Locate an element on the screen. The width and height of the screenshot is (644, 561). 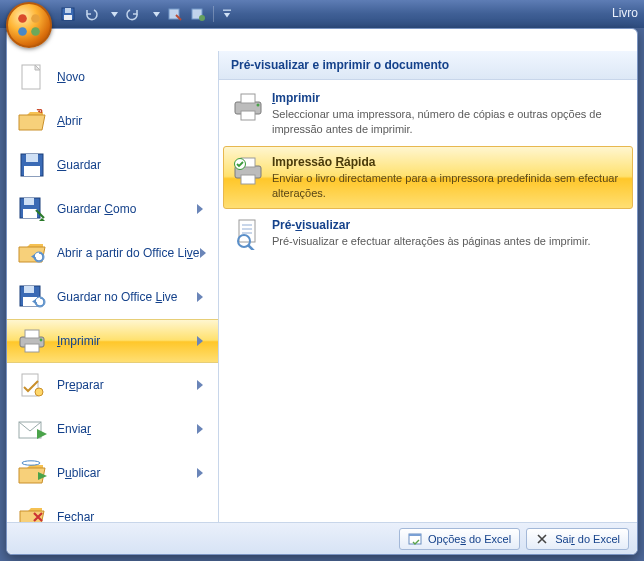
undo-dropdown-icon is located at coordinates (114, 14).